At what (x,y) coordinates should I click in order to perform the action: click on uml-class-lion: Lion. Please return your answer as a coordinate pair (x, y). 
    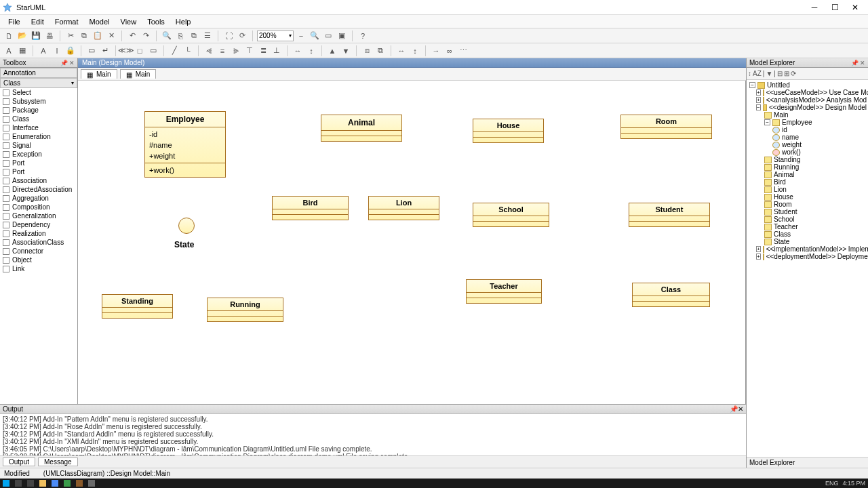
    Looking at the image, I should click on (404, 208).